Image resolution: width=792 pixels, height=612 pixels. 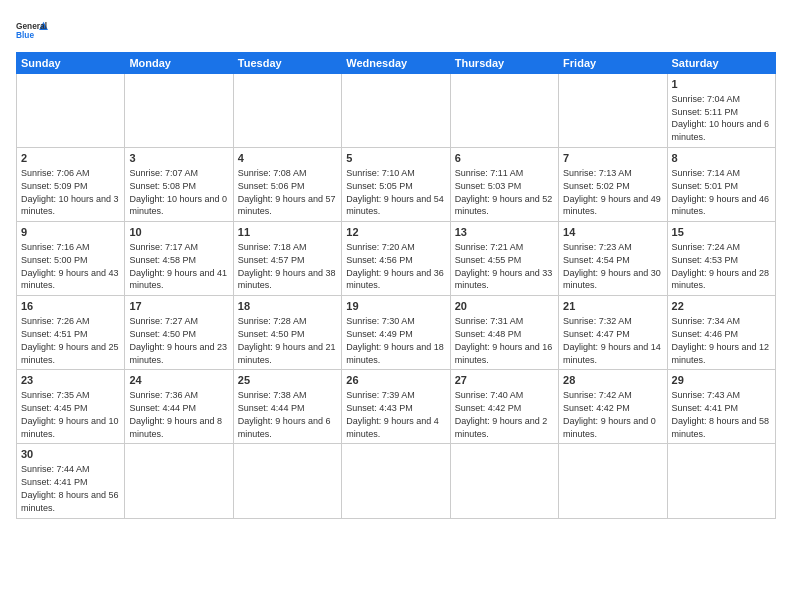 What do you see at coordinates (613, 407) in the screenshot?
I see `calendar-cell: 28Sunrise: 7:42 AM Sunset: 4:42 PM Dayli…` at bounding box center [613, 407].